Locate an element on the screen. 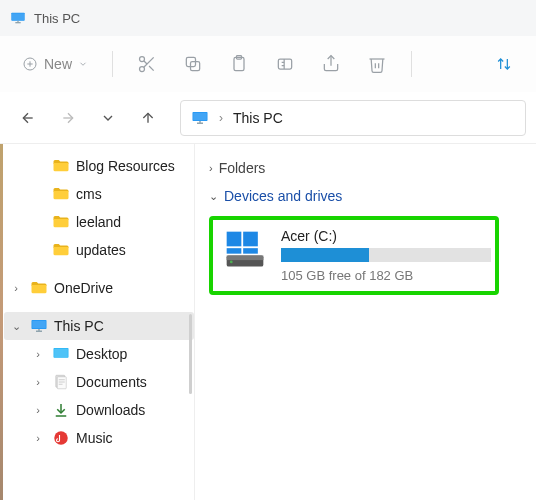 The width and height of the screenshot is (536, 500). section-folders-label: Folders is located at coordinates (242, 168).